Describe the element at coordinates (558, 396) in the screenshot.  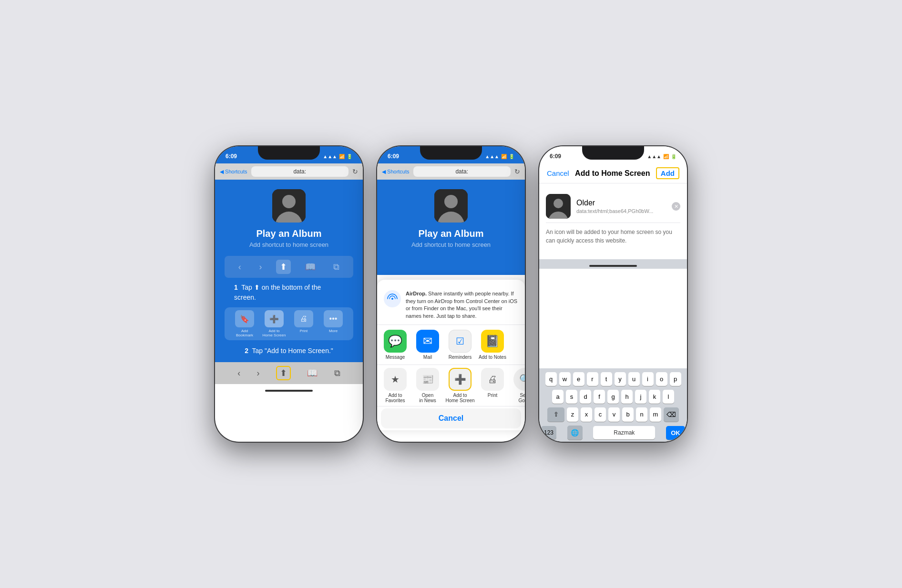
I see `key-a: a` at that location.